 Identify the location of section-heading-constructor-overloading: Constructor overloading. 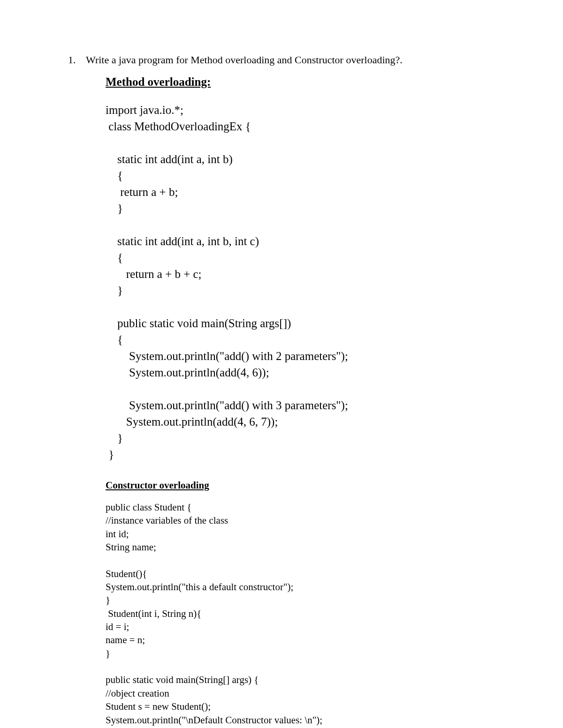
(306, 486).